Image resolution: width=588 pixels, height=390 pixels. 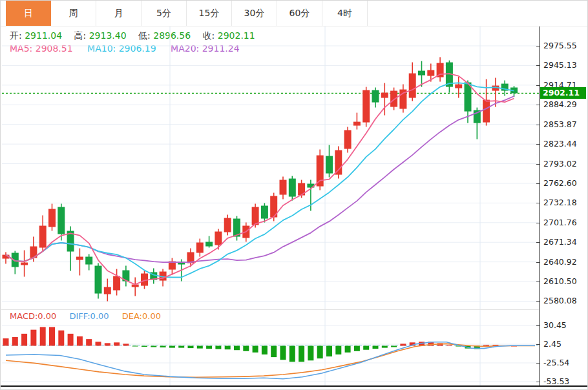 What do you see at coordinates (565, 105) in the screenshot?
I see `price-axis-label: 2884.29` at bounding box center [565, 105].